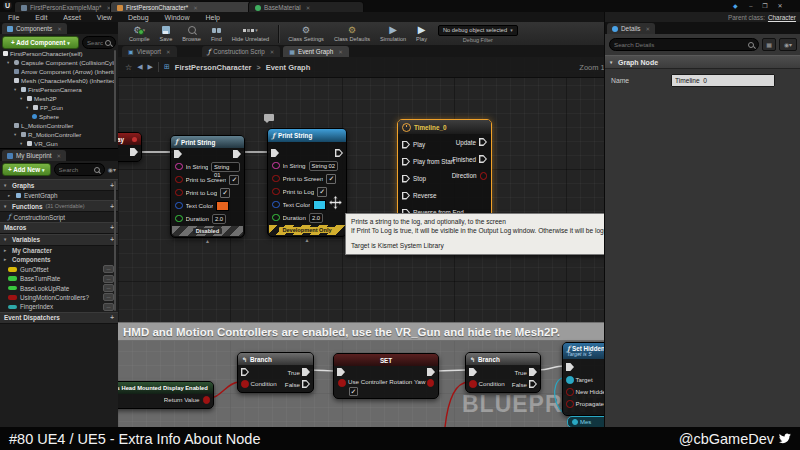 The width and height of the screenshot is (800, 450). I want to click on tab-details: Details ✕, so click(631, 28).